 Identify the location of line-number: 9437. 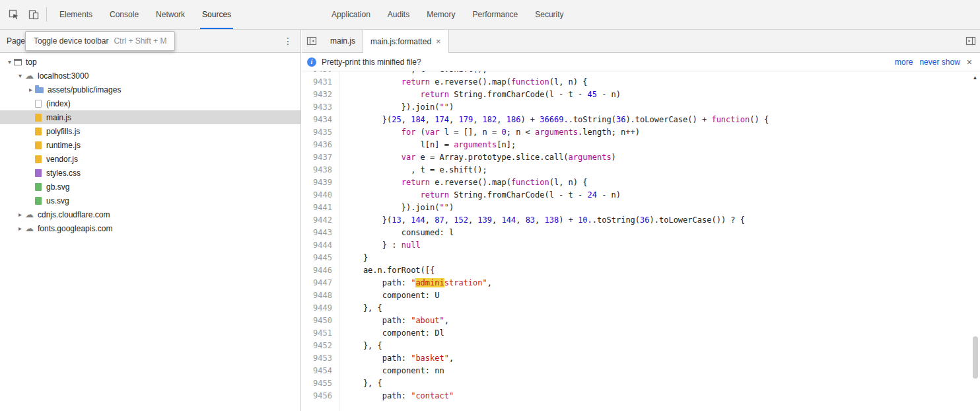
(320, 157).